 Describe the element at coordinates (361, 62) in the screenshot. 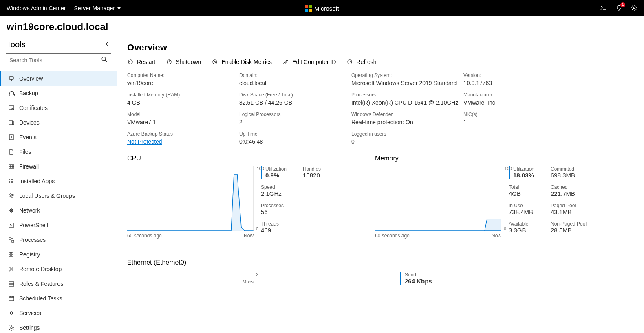

I see `refresh-button: Refresh` at that location.